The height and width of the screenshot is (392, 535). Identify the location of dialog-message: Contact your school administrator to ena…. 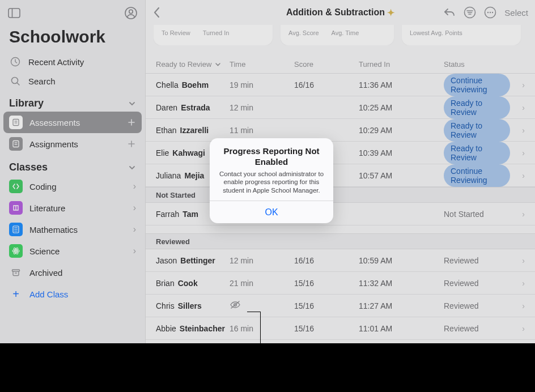
(271, 182).